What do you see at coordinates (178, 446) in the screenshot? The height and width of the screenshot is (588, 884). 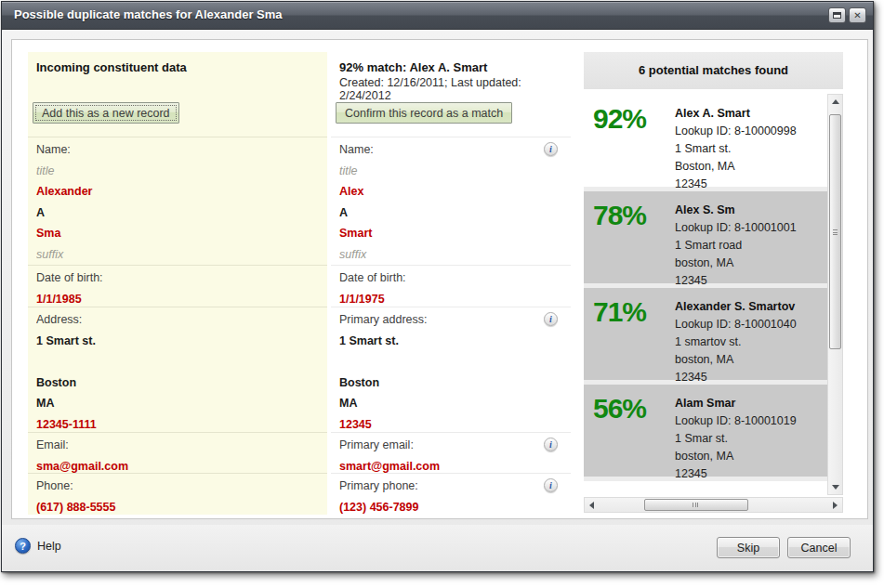 I see `email-label: Email:` at bounding box center [178, 446].